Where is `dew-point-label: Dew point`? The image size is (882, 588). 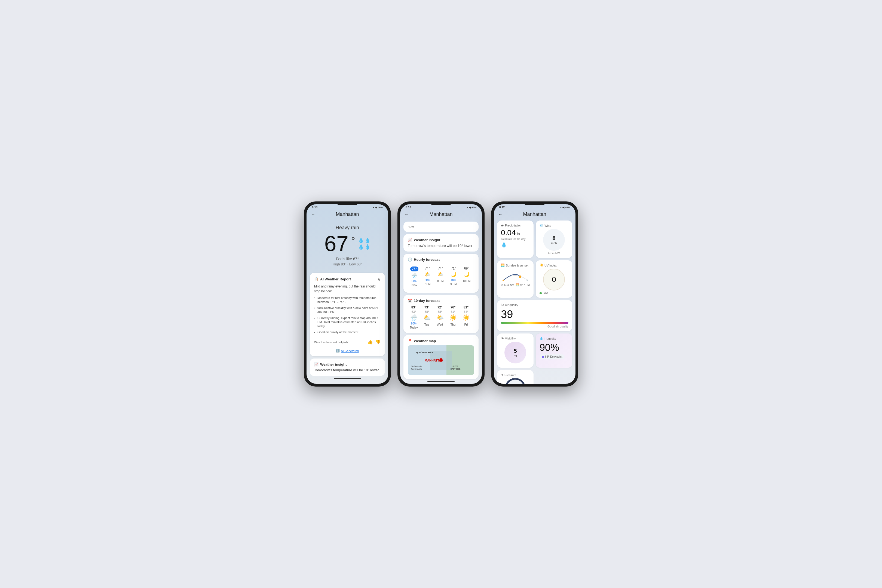 dew-point-label: Dew point is located at coordinates (556, 357).